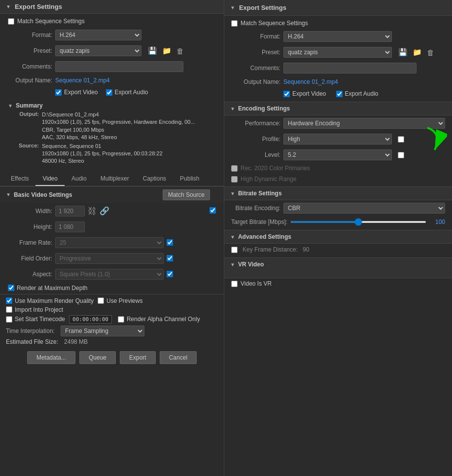  Describe the element at coordinates (8, 194) in the screenshot. I see `left-basic-video-collapse: ▼` at that location.